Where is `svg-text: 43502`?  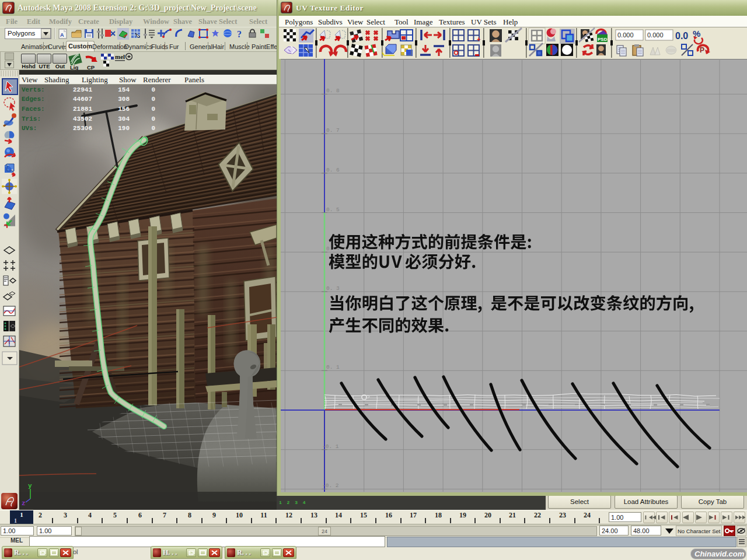 svg-text: 43502 is located at coordinates (83, 119).